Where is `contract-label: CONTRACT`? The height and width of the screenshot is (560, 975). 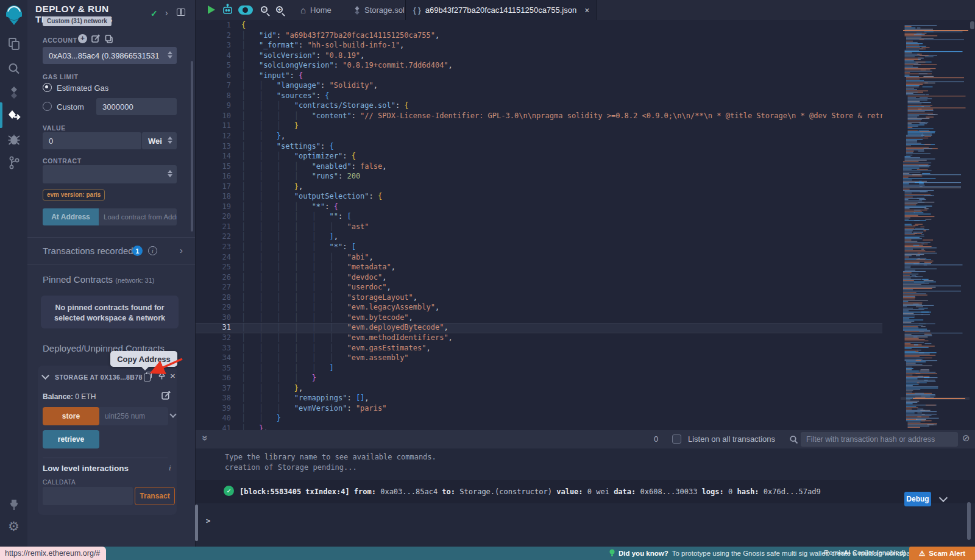 contract-label: CONTRACT is located at coordinates (62, 161).